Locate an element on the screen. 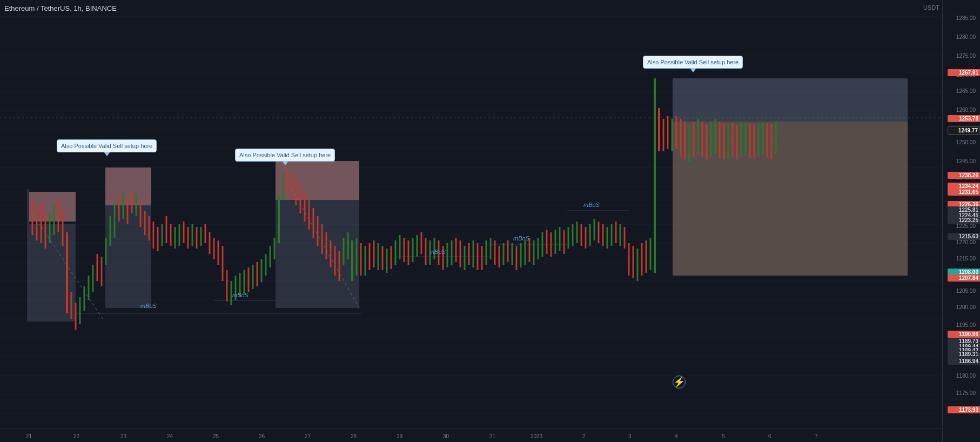  annotation-text-3: Also Possible Valid Sell setup here is located at coordinates (693, 62).